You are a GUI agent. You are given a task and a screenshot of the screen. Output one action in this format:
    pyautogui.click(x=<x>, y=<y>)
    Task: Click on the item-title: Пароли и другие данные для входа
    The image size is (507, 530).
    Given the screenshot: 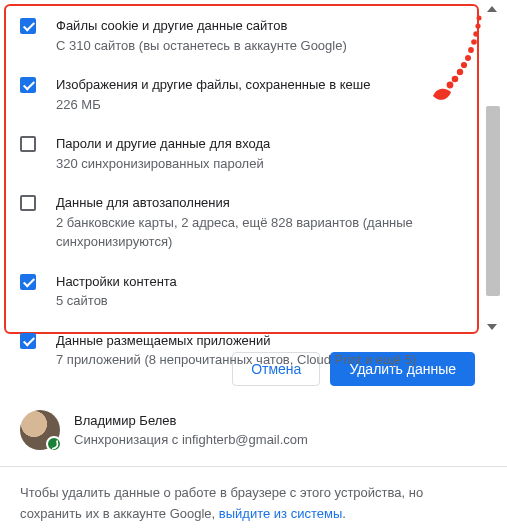 What is the action you would take?
    pyautogui.click(x=163, y=144)
    